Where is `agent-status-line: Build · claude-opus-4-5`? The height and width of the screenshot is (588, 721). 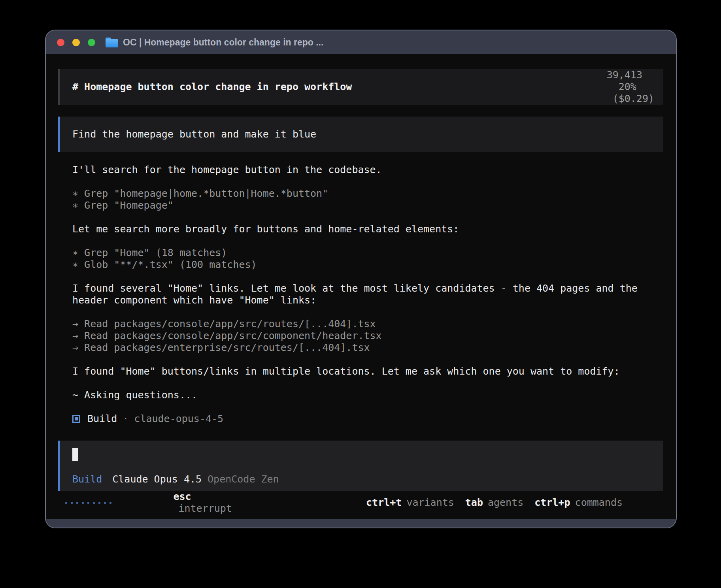 agent-status-line: Build · claude-opus-4-5 is located at coordinates (368, 419).